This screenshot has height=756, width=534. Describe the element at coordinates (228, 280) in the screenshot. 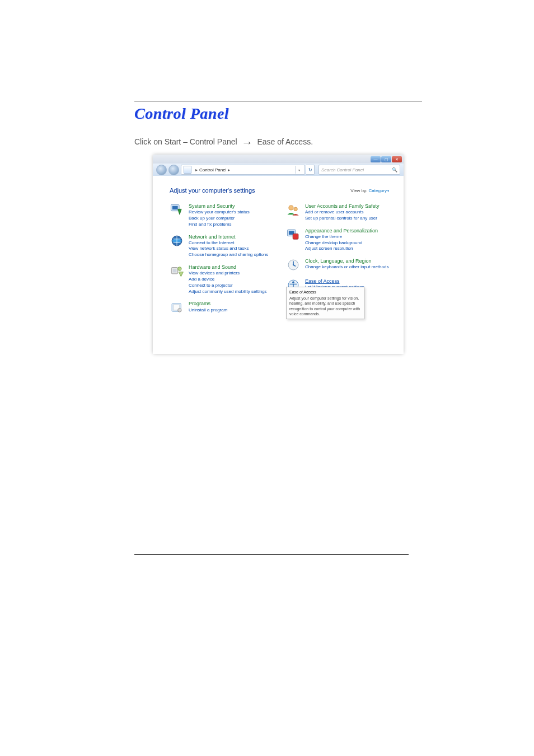

I see `sub-link: Add a device` at that location.